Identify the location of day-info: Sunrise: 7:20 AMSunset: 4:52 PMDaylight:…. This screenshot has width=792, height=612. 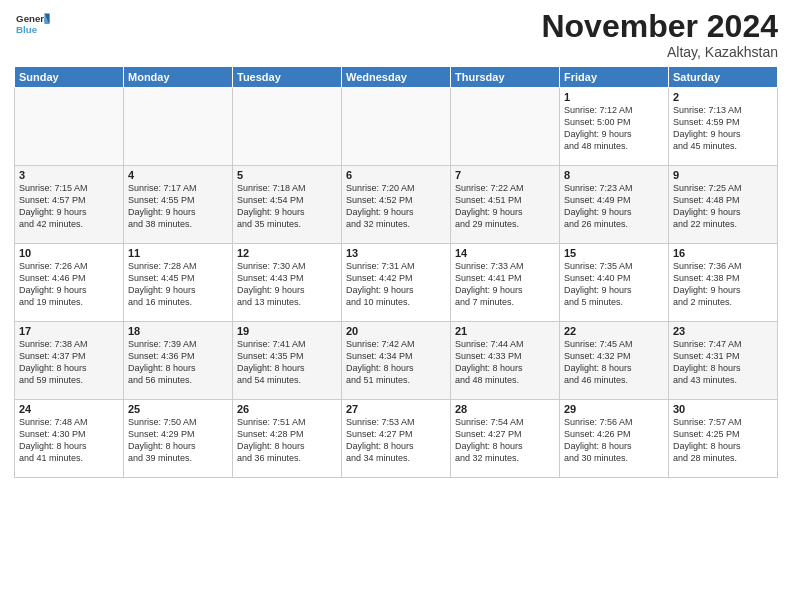
(396, 206).